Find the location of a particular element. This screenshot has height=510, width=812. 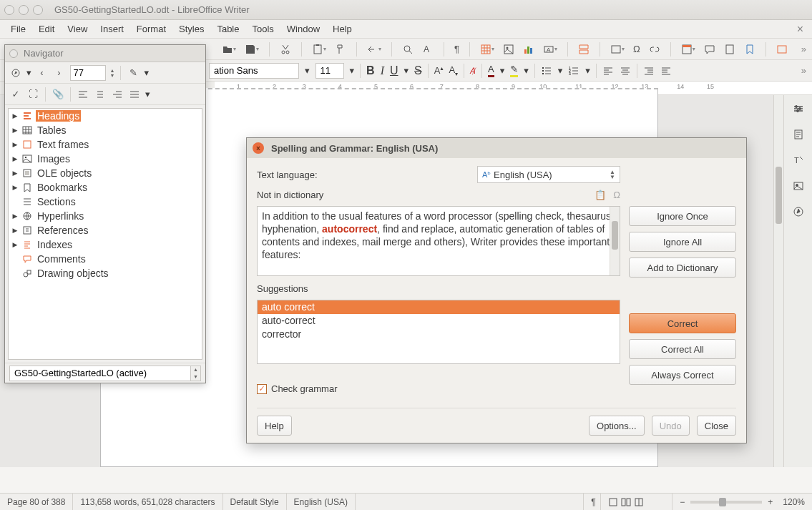

text-language-select: Aᵇ English (USA) ▲▼ is located at coordinates (549, 175).